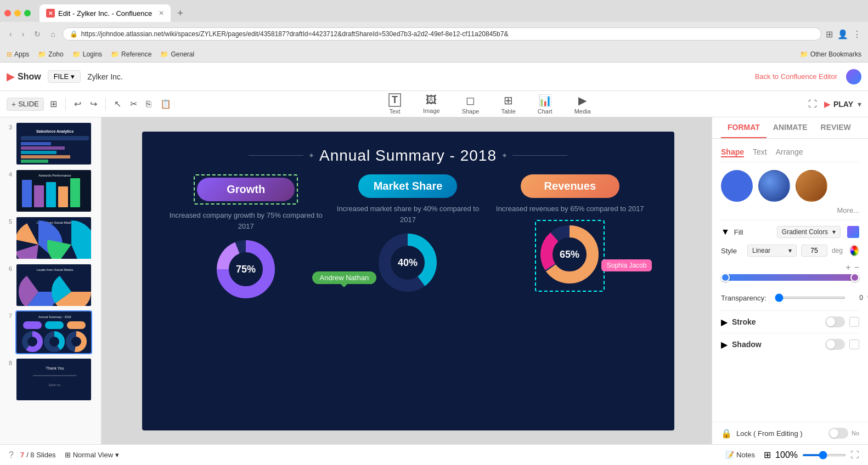 This screenshot has height=465, width=868. What do you see at coordinates (790, 211) in the screenshot?
I see `more-link: More...` at bounding box center [790, 211].